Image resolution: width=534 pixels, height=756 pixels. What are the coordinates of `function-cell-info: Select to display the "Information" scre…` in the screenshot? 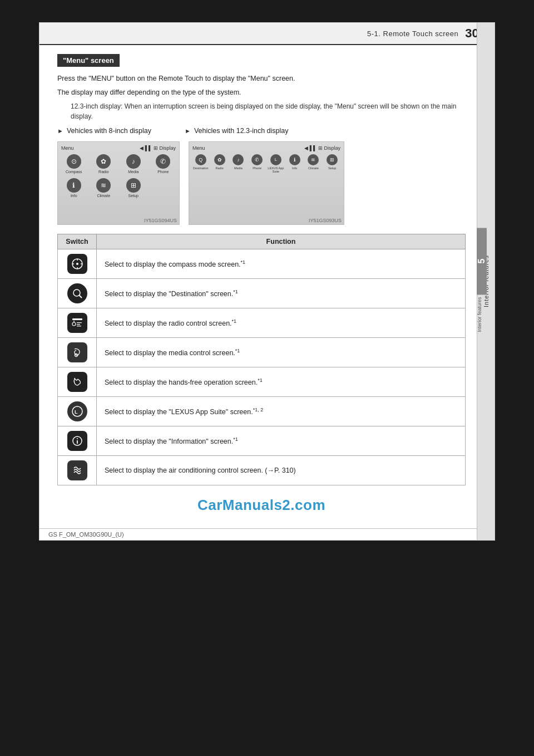 It's located at (281, 441).